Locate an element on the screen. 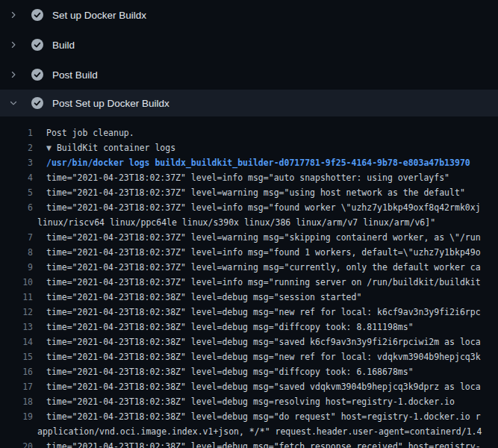  log-line: 14time="2021-04-23T18:02:38Z" level=debu… is located at coordinates (249, 342).